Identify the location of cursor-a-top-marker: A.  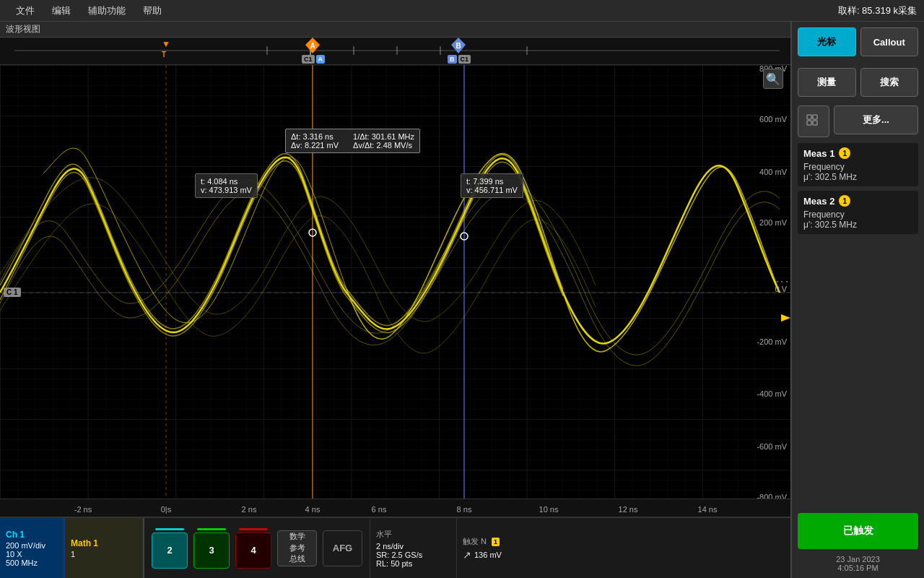
(313, 47).